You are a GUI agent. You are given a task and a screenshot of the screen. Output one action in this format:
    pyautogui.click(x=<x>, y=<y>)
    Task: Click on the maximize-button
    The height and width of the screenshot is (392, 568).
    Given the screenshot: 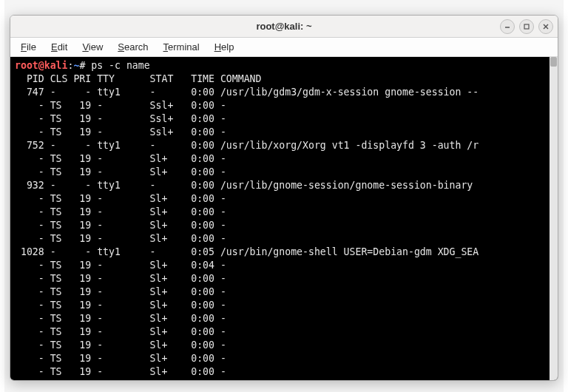 What is the action you would take?
    pyautogui.click(x=527, y=27)
    